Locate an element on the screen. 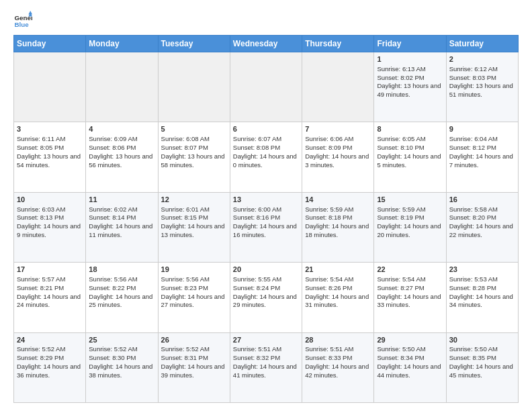 Image resolution: width=532 pixels, height=411 pixels. logo-icon: General Blue is located at coordinates (23, 20).